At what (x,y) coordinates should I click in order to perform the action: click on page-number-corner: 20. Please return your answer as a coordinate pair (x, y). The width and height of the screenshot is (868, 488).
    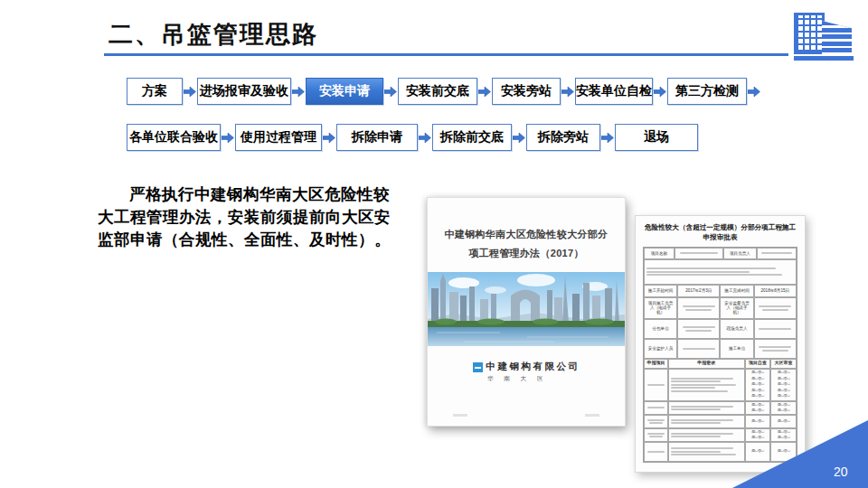
    Looking at the image, I should click on (800, 454).